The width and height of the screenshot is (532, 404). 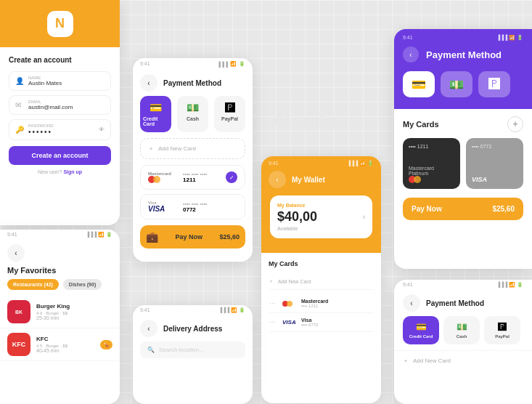 What do you see at coordinates (494, 84) in the screenshot?
I see `pp-paypal-tab: 🅿` at bounding box center [494, 84].